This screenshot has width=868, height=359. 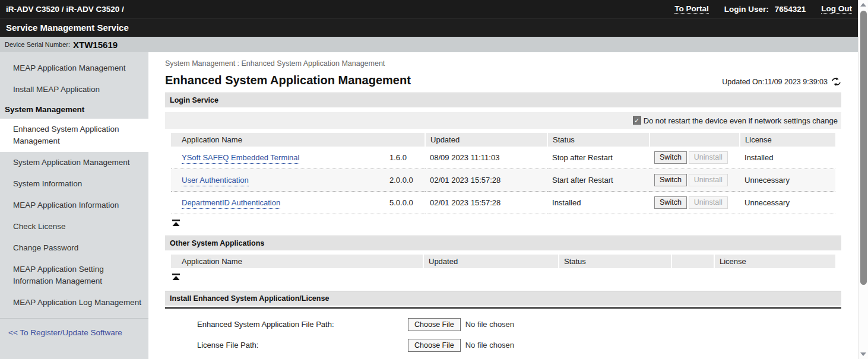 What do you see at coordinates (37, 45) in the screenshot?
I see `serial-label: Device Serial Number:` at bounding box center [37, 45].